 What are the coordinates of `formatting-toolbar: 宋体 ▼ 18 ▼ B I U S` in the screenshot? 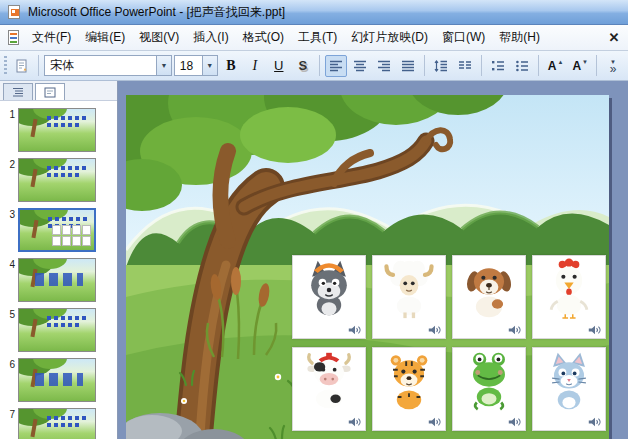 It's located at (314, 66).